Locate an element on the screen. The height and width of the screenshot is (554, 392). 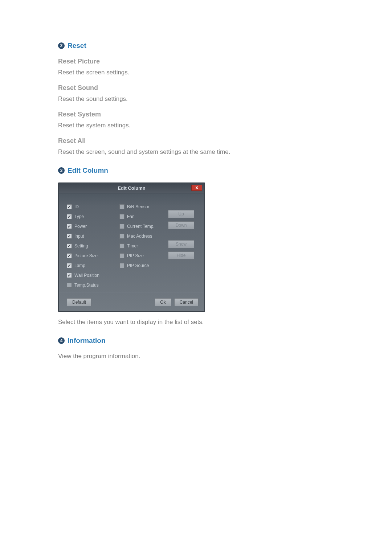
checkbox-label: Timer is located at coordinates (132, 246).